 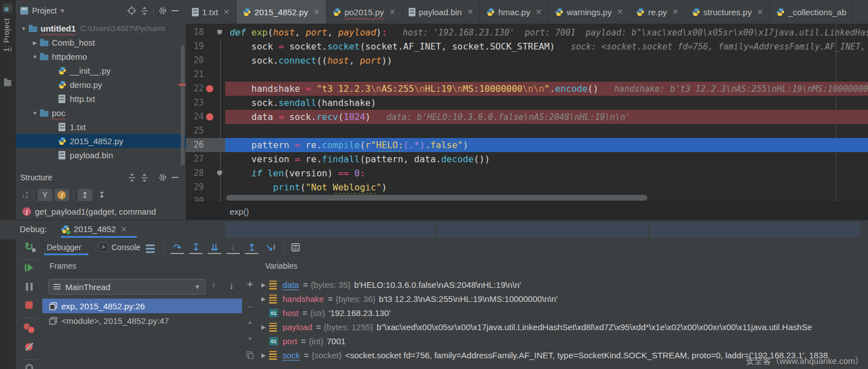 What do you see at coordinates (94, 229) in the screenshot?
I see `debug-session-tab: 2015_4852 ✕` at bounding box center [94, 229].